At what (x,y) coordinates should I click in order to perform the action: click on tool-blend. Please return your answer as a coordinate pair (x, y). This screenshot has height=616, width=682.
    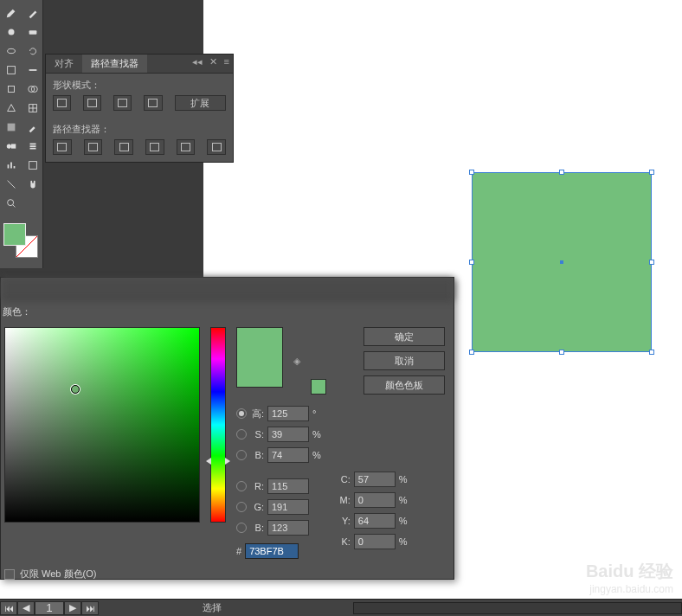
    Looking at the image, I should click on (10, 146).